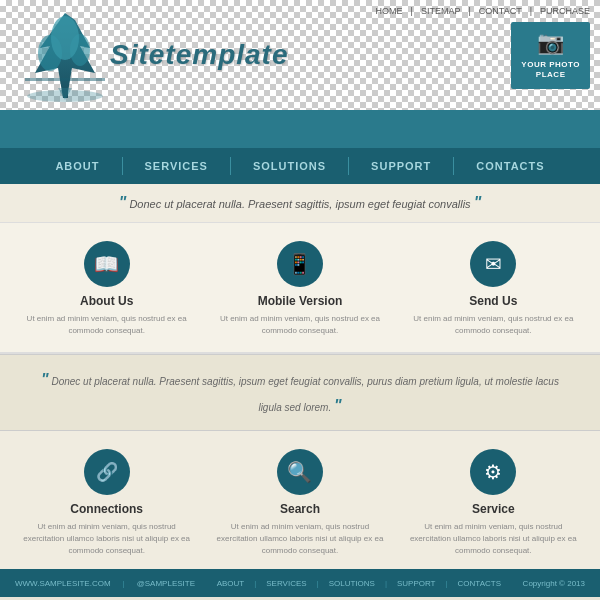  What do you see at coordinates (65, 56) in the screenshot?
I see `tree-silhouette` at bounding box center [65, 56].